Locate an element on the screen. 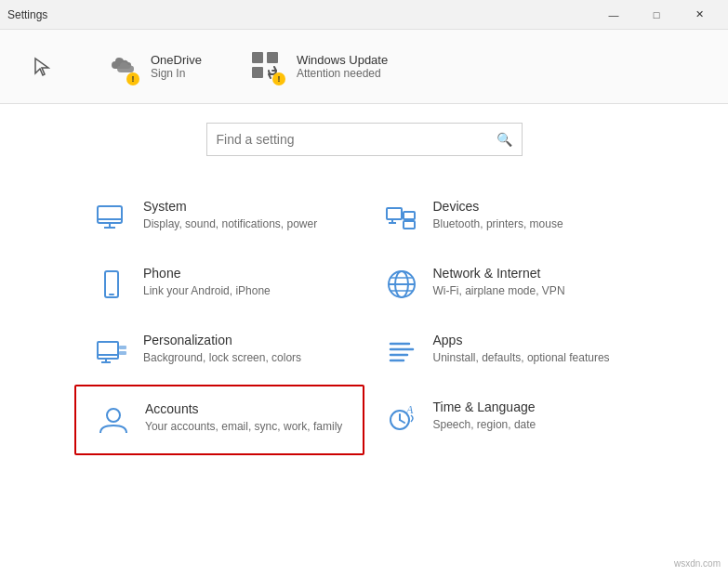 This screenshot has width=728, height=576. phone-text: Phone Link your Android, iPhone is located at coordinates (206, 282).